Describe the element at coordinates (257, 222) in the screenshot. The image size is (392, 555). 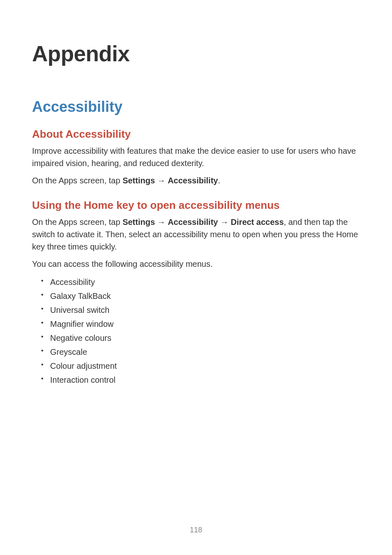
I see `bold-direct-access: Direct access` at that location.